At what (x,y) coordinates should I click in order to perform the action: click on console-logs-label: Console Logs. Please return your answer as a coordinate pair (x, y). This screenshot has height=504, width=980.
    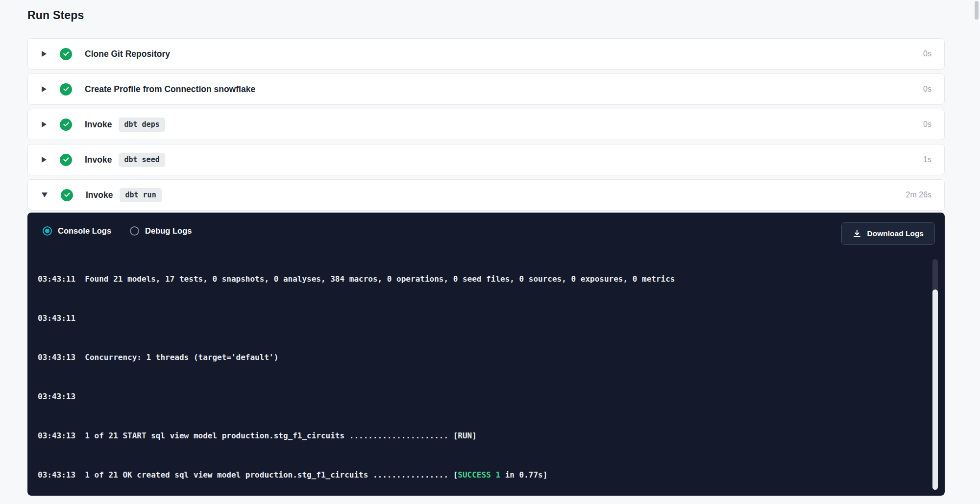
    Looking at the image, I should click on (84, 231).